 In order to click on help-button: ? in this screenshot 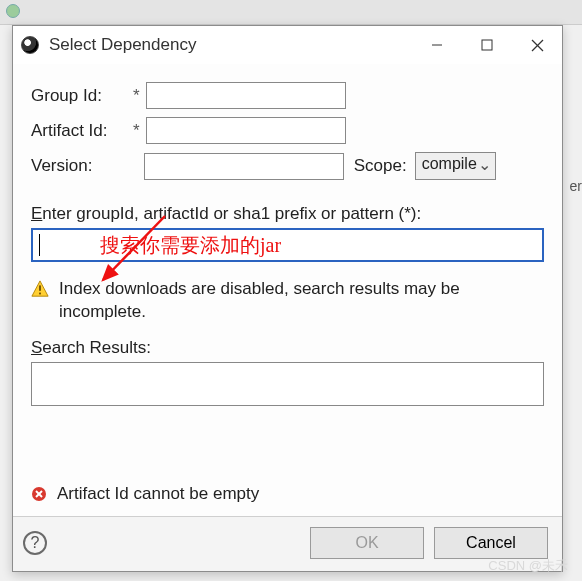, I will do `click(35, 543)`.